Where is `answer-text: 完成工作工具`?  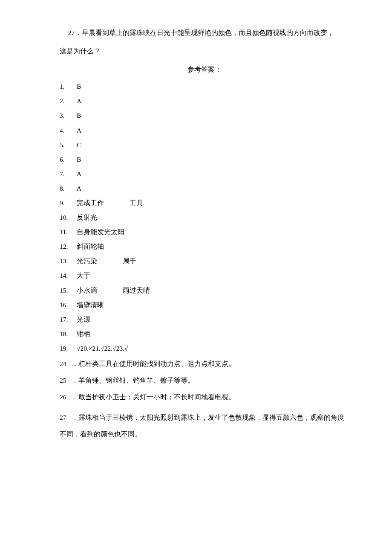
answer-text: 完成工作工具 is located at coordinates (213, 203).